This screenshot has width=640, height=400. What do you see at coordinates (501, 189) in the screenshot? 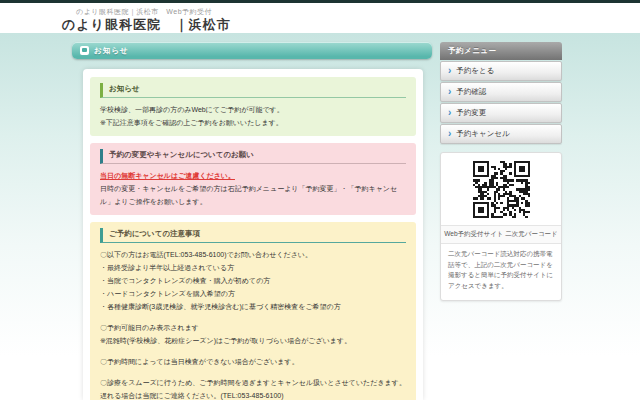
I see `qr-code` at bounding box center [501, 189].